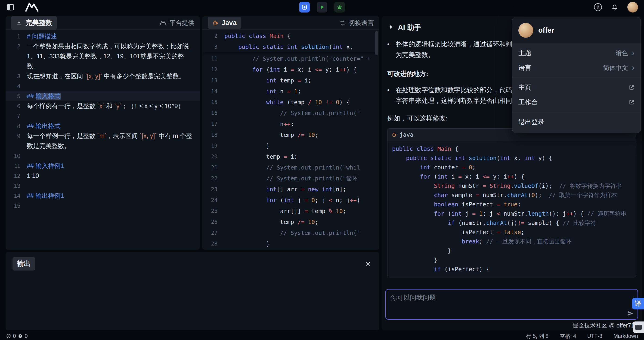 The width and height of the screenshot is (644, 340). I want to click on menu-item-theme: 主题暗色›, so click(576, 53).